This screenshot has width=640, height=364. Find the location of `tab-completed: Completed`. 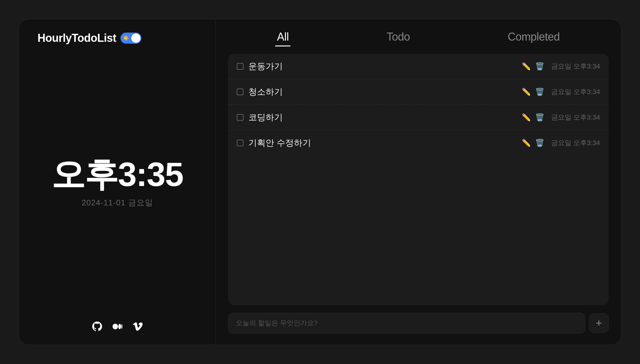

tab-completed: Completed is located at coordinates (534, 38).